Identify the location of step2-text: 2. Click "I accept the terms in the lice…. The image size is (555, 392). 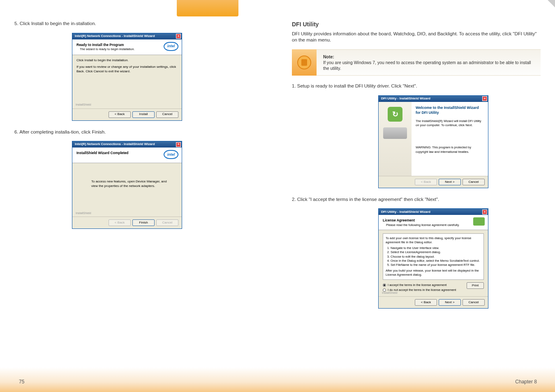
(416, 200).